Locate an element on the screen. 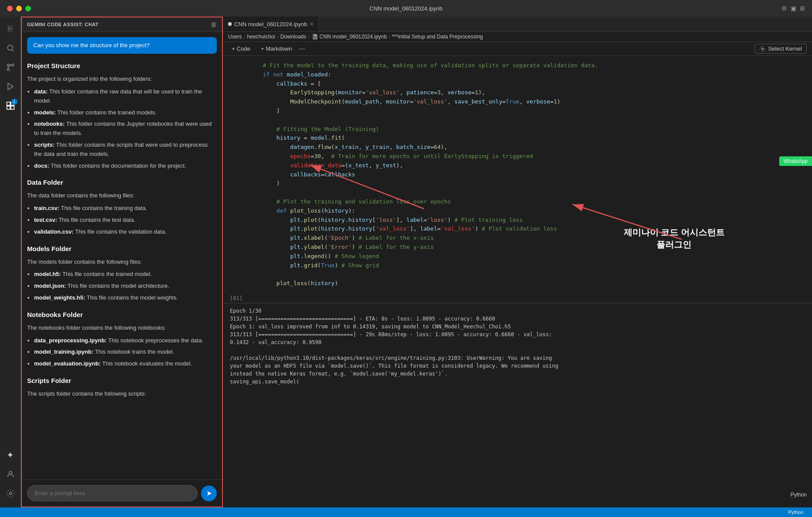 The width and height of the screenshot is (812, 517). layout-icon: ▣ is located at coordinates (794, 8).